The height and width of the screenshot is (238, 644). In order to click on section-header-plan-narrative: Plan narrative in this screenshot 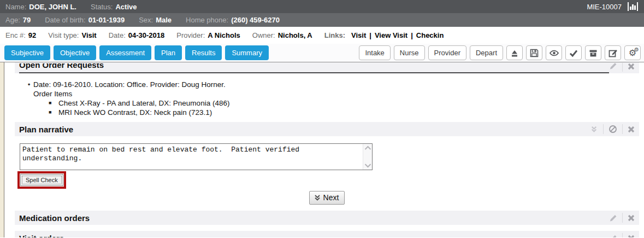, I will do `click(327, 129)`.